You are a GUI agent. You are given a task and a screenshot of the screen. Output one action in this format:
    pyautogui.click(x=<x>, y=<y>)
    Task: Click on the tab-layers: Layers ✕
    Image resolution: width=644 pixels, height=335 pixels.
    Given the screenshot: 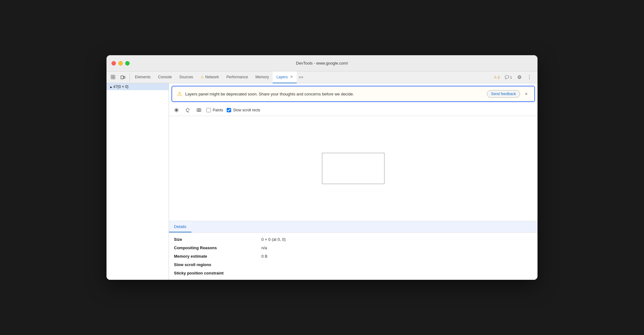 What is the action you would take?
    pyautogui.click(x=285, y=77)
    